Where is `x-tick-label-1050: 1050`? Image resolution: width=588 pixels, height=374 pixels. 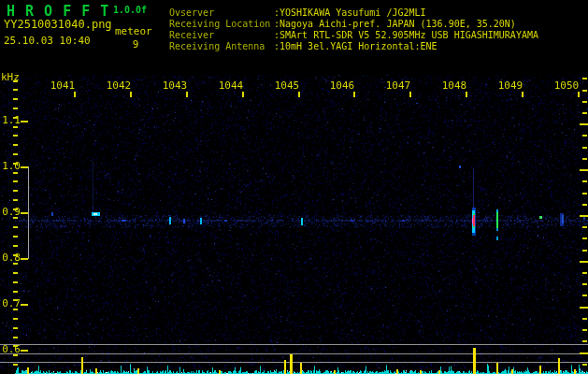
x-tick-label-1050: 1050 is located at coordinates (566, 86).